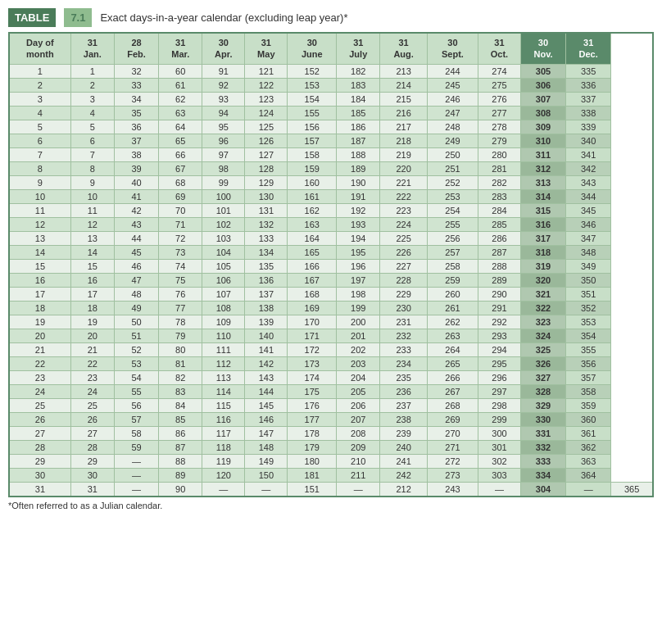 This screenshot has width=662, height=644. I want to click on table-cell: 104, so click(224, 252).